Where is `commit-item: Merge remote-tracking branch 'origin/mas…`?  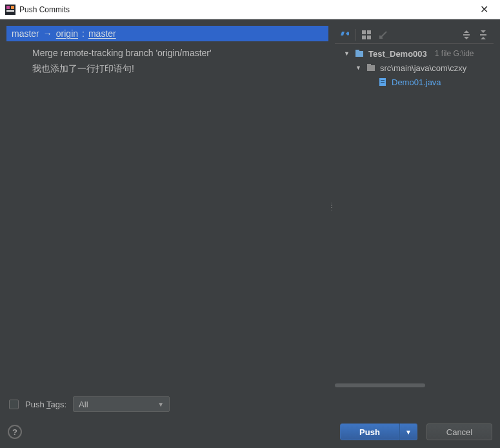 commit-item: Merge remote-tracking branch 'origin/mas… is located at coordinates (178, 53).